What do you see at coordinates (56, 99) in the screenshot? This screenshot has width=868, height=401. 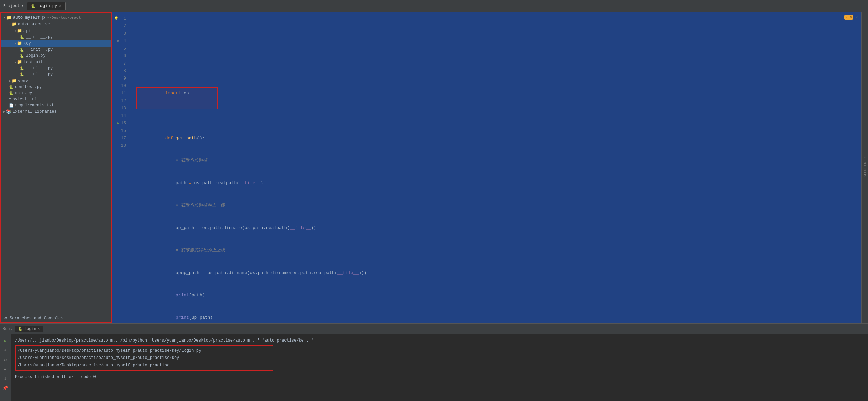 I see `sidebar-item-pytest-ini: ≡ pytest.ini` at bounding box center [56, 99].